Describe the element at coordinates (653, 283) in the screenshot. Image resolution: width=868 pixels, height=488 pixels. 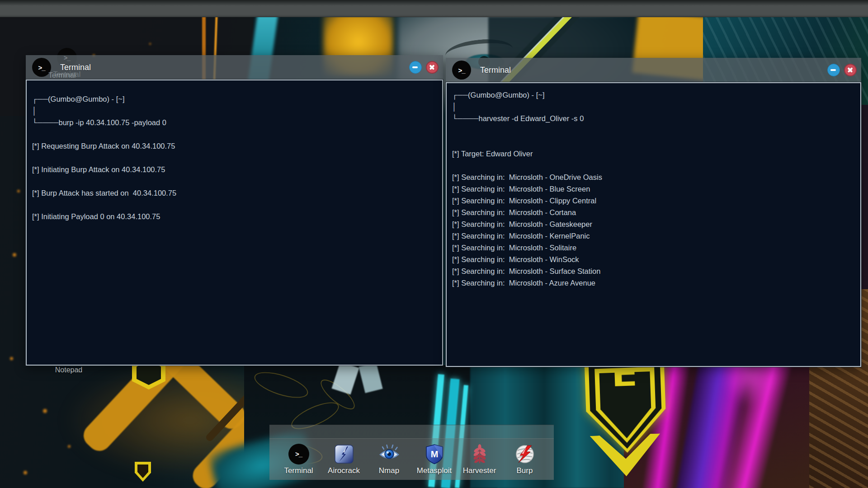
I see `terminal-line: [*] Searching in: Microsloth - Azure Ave…` at that location.